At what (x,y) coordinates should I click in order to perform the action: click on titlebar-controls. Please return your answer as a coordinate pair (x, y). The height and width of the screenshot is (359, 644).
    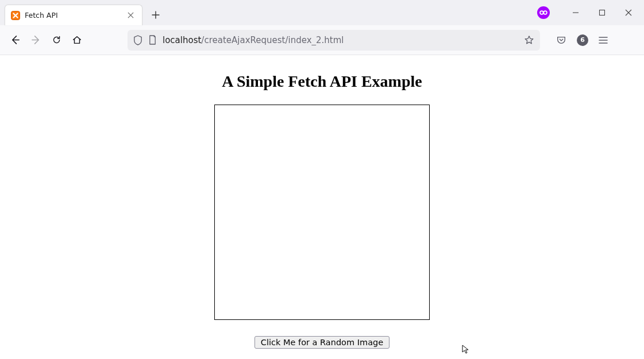
    Looking at the image, I should click on (591, 13).